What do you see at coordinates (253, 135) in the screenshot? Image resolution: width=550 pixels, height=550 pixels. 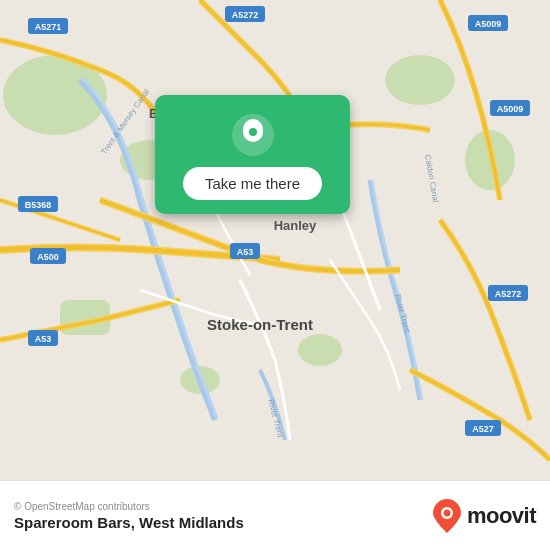 I see `location-pin-icon` at bounding box center [253, 135].